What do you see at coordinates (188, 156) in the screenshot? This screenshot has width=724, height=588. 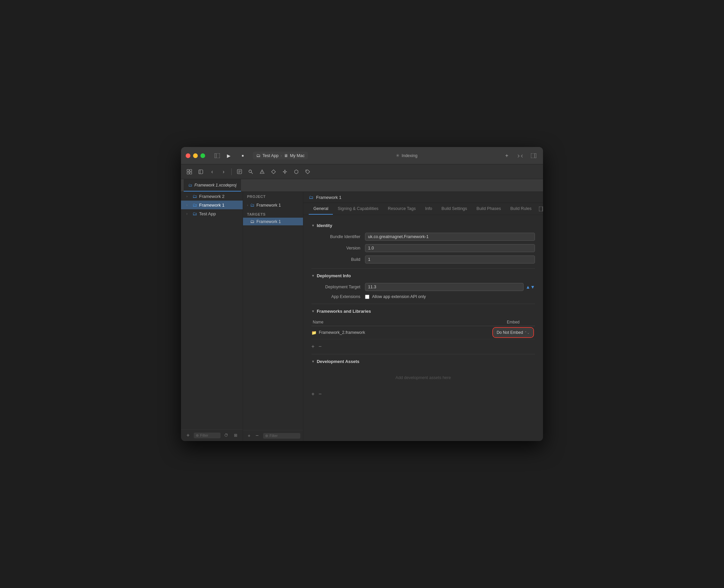 I see `close-button` at bounding box center [188, 156].